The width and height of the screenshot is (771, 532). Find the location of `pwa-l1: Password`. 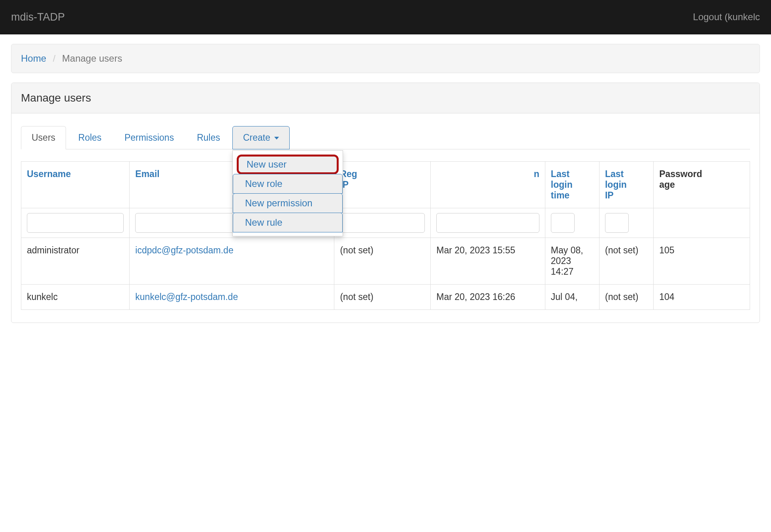

pwa-l1: Password is located at coordinates (681, 174).